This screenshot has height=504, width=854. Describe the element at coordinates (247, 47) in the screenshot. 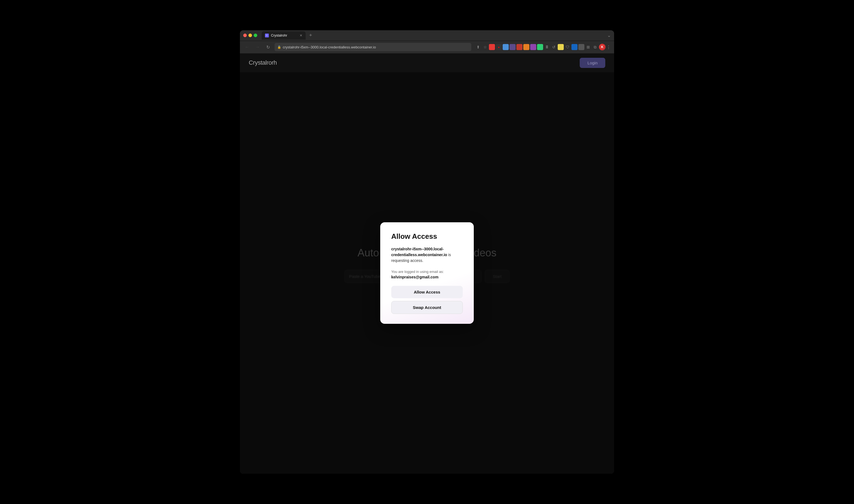

I see `back-button: ←` at that location.